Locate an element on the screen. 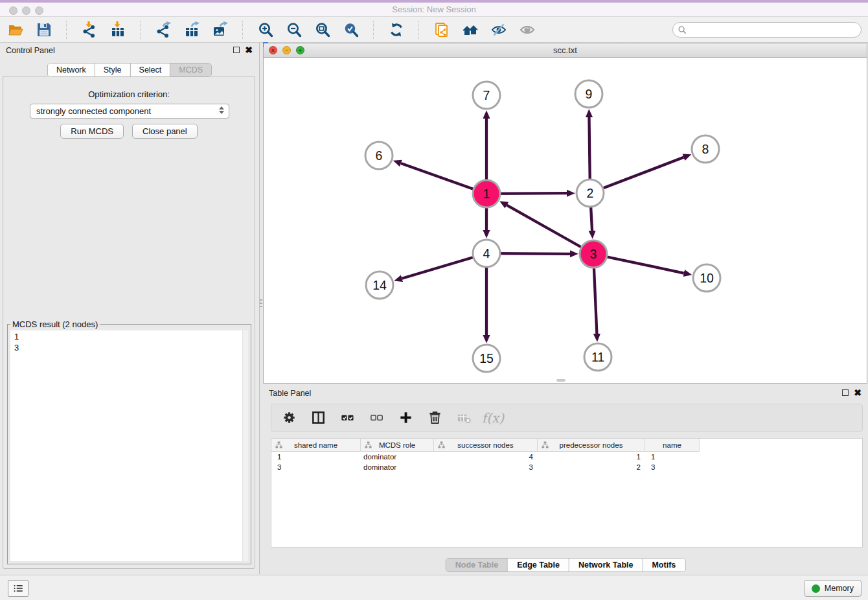 Image resolution: width=868 pixels, height=600 pixels. export-table-button is located at coordinates (192, 30).